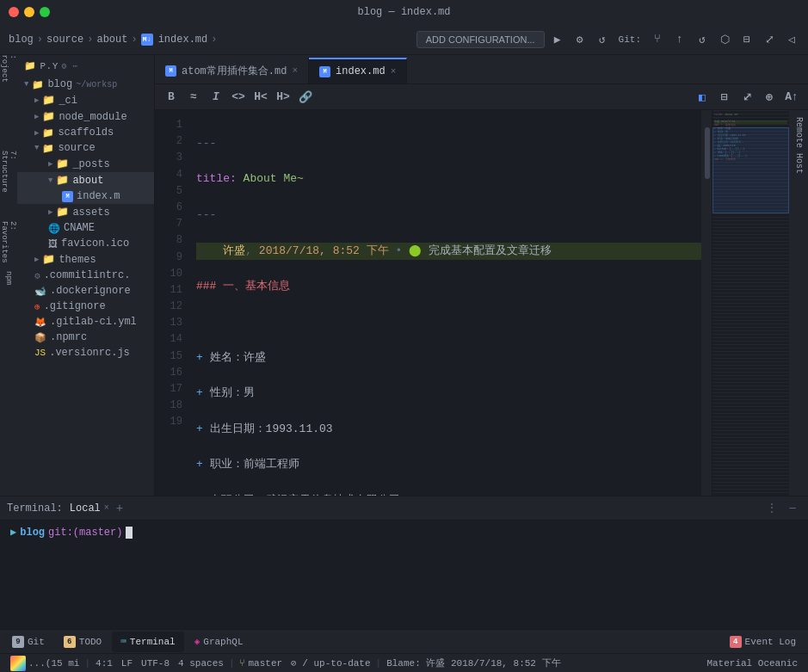  What do you see at coordinates (48, 148) in the screenshot?
I see `folder-icon: 📁` at bounding box center [48, 148].